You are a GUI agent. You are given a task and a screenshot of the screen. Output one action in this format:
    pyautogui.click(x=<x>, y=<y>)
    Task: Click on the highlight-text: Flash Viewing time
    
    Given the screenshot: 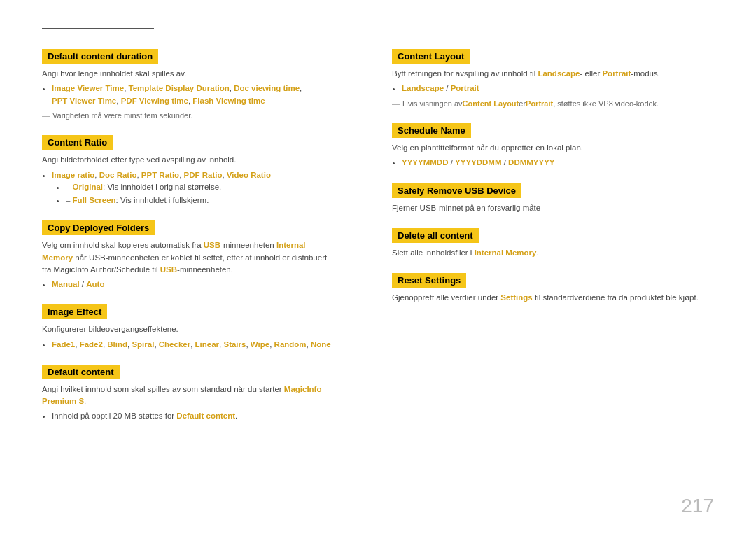 What is the action you would take?
    pyautogui.click(x=228, y=101)
    